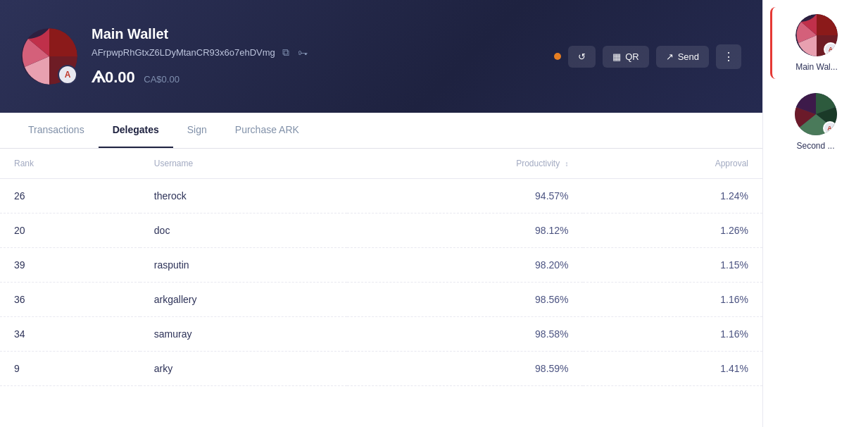 Image resolution: width=868 pixels, height=427 pixels. Describe the element at coordinates (567, 163) in the screenshot. I see `sort-icon: ↕` at that location.